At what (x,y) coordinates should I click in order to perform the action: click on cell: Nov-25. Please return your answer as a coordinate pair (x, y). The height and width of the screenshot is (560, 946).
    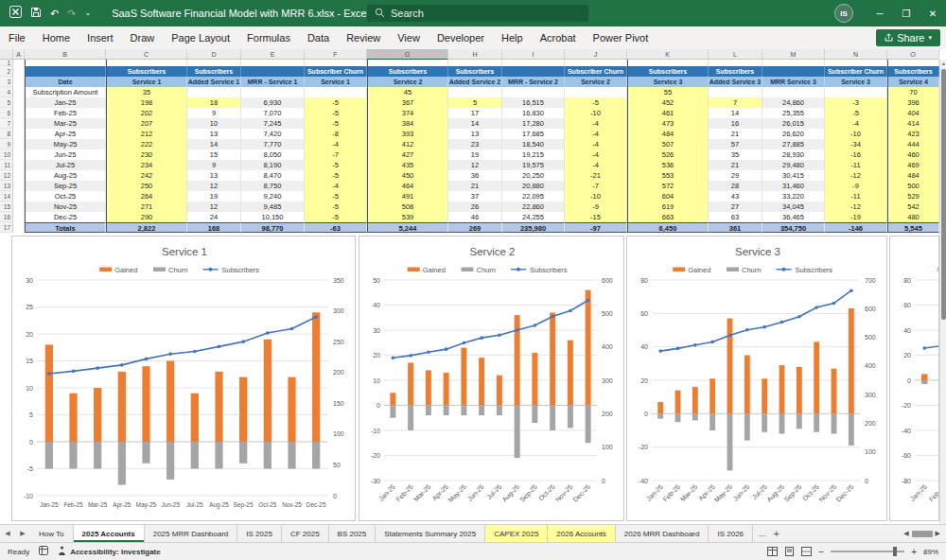
    Looking at the image, I should click on (65, 206).